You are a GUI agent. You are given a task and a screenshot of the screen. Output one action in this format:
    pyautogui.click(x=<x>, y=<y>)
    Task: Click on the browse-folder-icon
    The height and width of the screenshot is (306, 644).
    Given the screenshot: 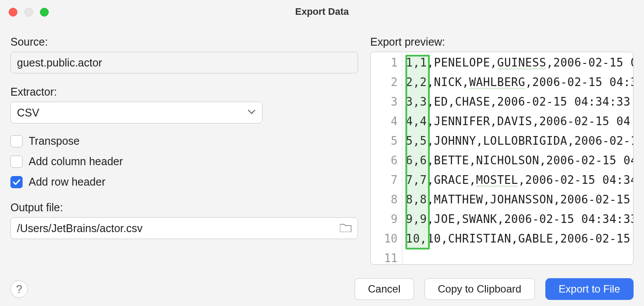 What is the action you would take?
    pyautogui.click(x=346, y=228)
    